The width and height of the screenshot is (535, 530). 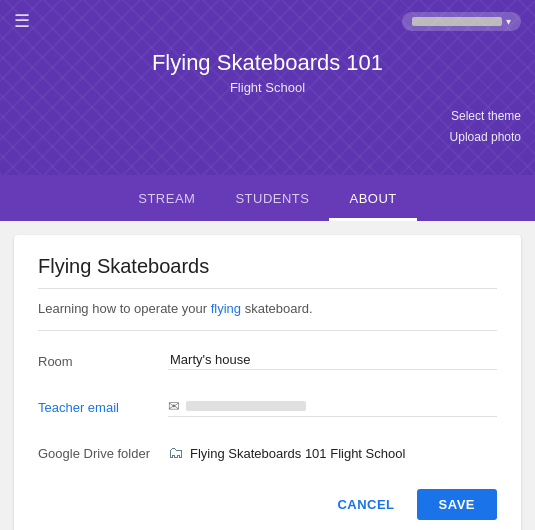 What do you see at coordinates (103, 362) in the screenshot?
I see `room-label: Room` at bounding box center [103, 362].